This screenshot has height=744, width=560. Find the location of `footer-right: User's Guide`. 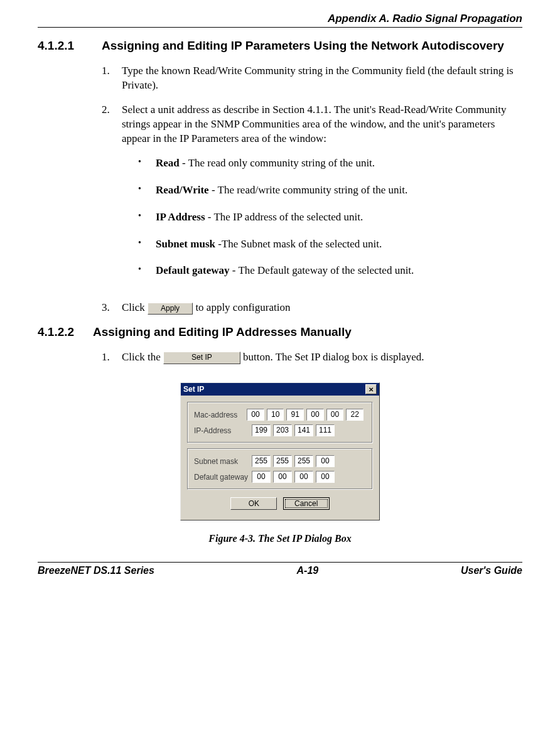

footer-right: User's Guide is located at coordinates (492, 571).